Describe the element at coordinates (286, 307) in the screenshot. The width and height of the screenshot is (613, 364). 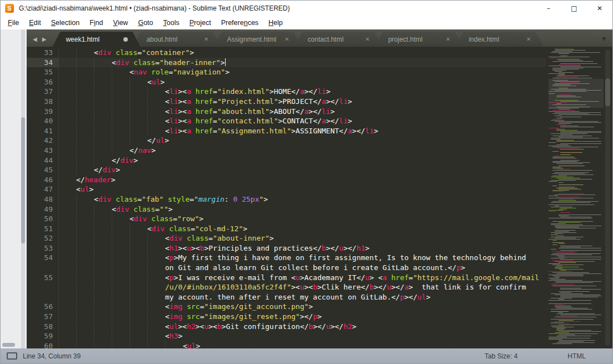
I see `code-line-56: 56<img src="images/git_account.png">` at that location.